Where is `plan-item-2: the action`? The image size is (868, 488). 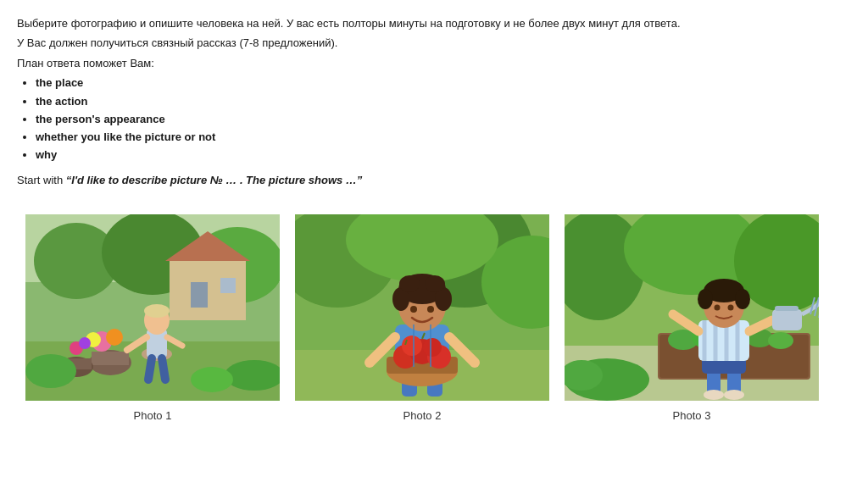 plan-item-2: the action is located at coordinates (439, 102).